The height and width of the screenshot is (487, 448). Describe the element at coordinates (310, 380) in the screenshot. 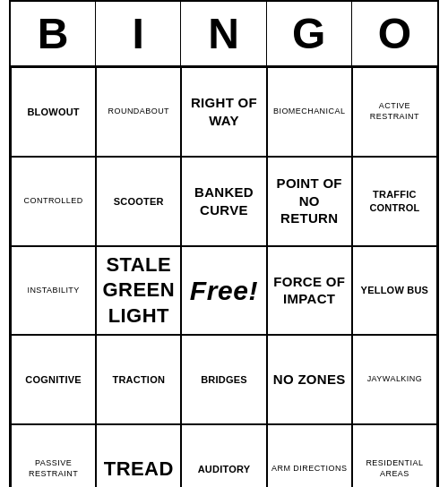

I see `cell-text-18: NO ZONES` at that location.